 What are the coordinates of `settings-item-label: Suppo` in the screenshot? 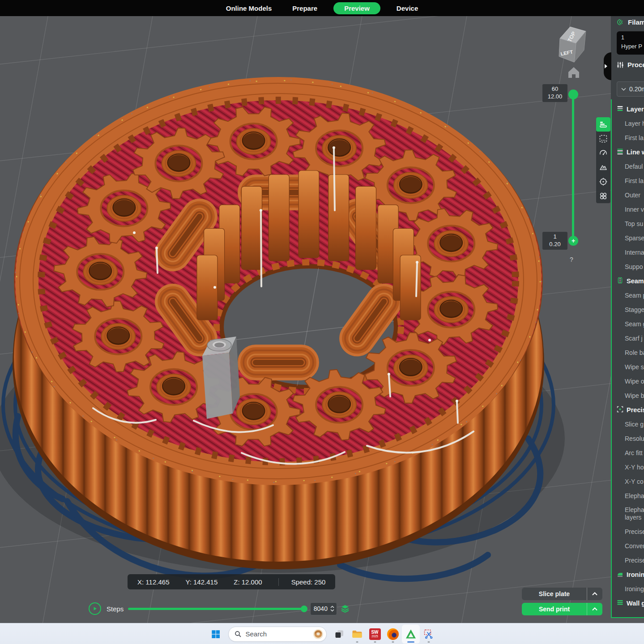 It's located at (627, 267).